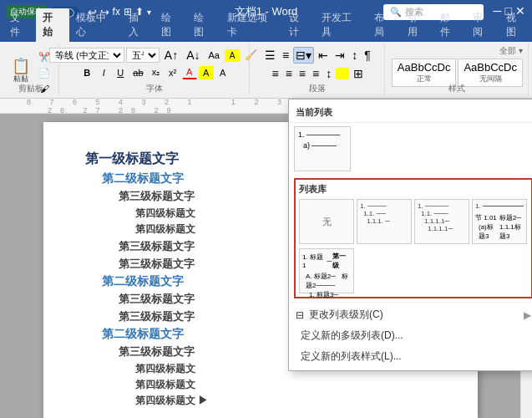 The image size is (532, 418). What do you see at coordinates (327, 222) in the screenshot?
I see `list-none-item: 无` at bounding box center [327, 222].